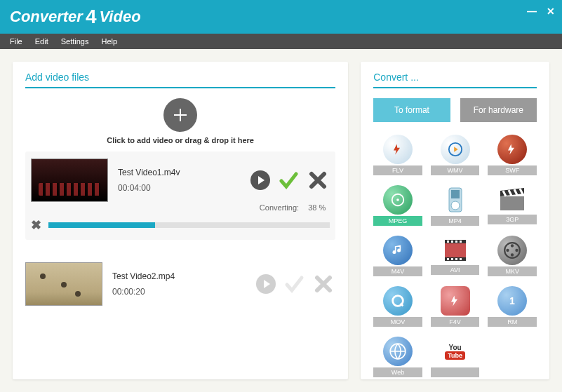 The image size is (562, 392). Describe the element at coordinates (294, 284) in the screenshot. I see `check-icon` at that location.